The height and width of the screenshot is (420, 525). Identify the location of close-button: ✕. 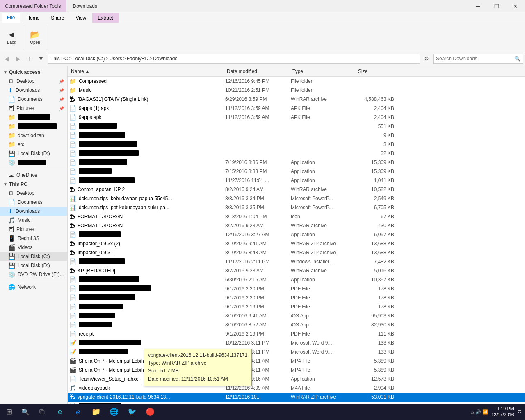
(516, 6).